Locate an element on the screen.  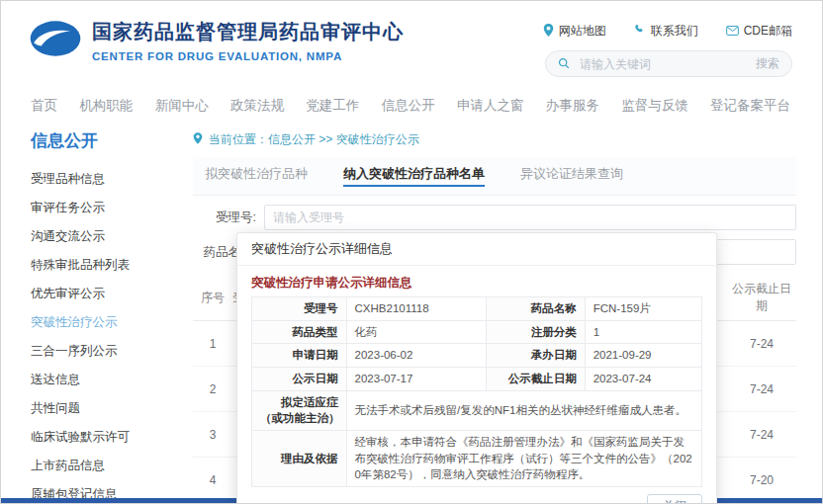
nav-item-policies: 政策法规 is located at coordinates (257, 106).